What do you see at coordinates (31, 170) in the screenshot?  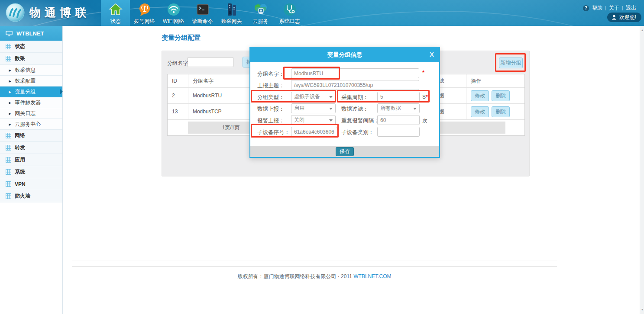 I see `sidebar: WTBLNET 状态 数采 ▶ 数采信息 ▶ 数采配置 ▶ 变量分组 ▶ 事件触…` at bounding box center [31, 170].